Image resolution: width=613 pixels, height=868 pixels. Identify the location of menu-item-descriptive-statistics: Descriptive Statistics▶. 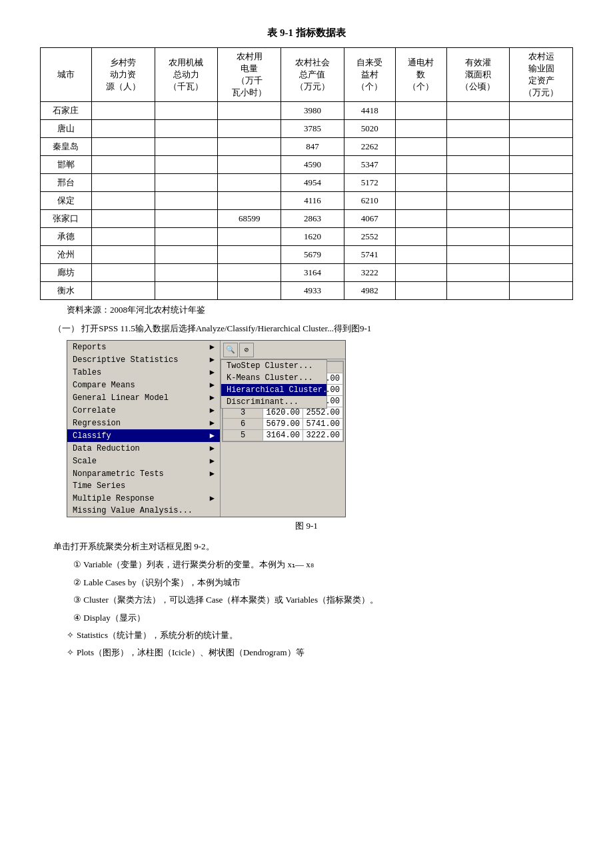
(144, 360).